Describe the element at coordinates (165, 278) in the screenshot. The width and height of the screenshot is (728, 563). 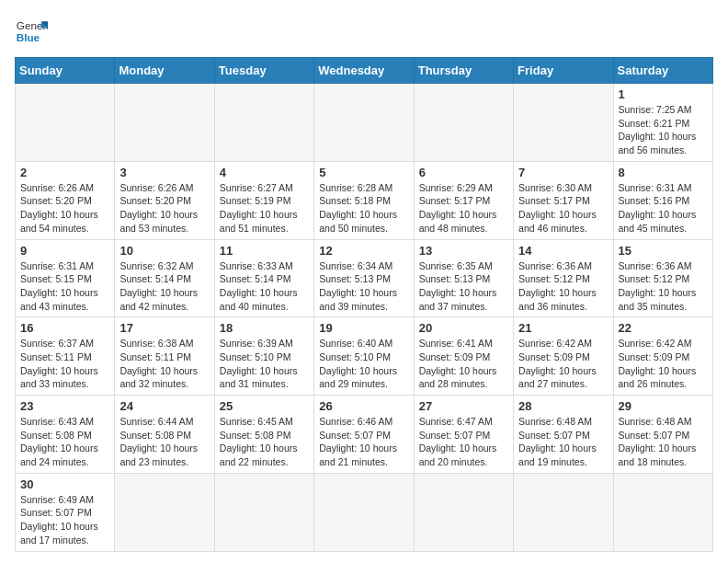
I see `calendar-cell: 10Sunrise: 6:32 AM Sunset: 5:14 PM Dayli…` at that location.